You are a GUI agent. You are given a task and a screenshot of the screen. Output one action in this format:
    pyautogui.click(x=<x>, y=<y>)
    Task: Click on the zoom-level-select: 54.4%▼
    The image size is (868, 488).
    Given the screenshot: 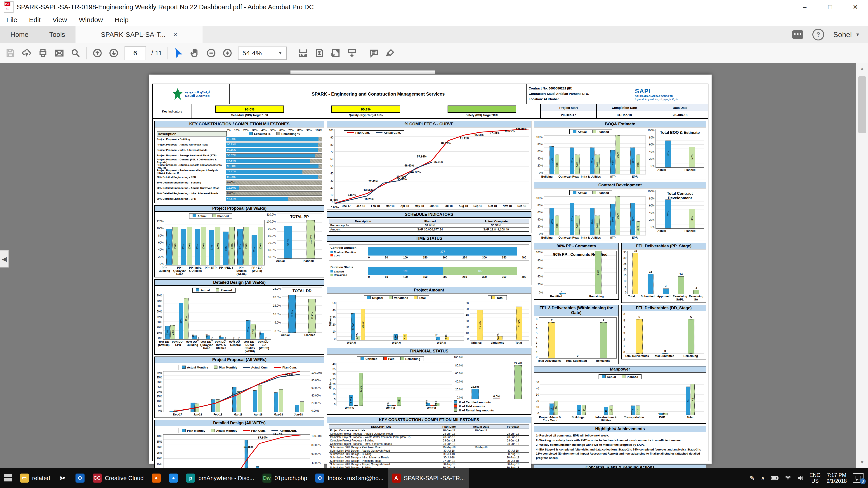 What is the action you would take?
    pyautogui.click(x=262, y=53)
    